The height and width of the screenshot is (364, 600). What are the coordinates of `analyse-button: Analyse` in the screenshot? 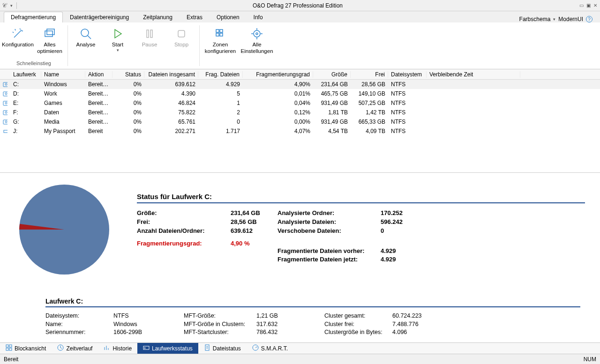 It's located at (86, 42).